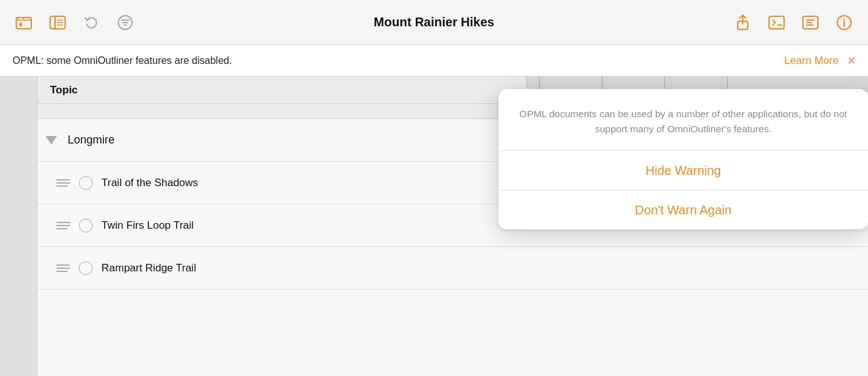 The height and width of the screenshot is (376, 868). I want to click on banner-text: OPML: some OmniOutliner features are dis…, so click(122, 61).